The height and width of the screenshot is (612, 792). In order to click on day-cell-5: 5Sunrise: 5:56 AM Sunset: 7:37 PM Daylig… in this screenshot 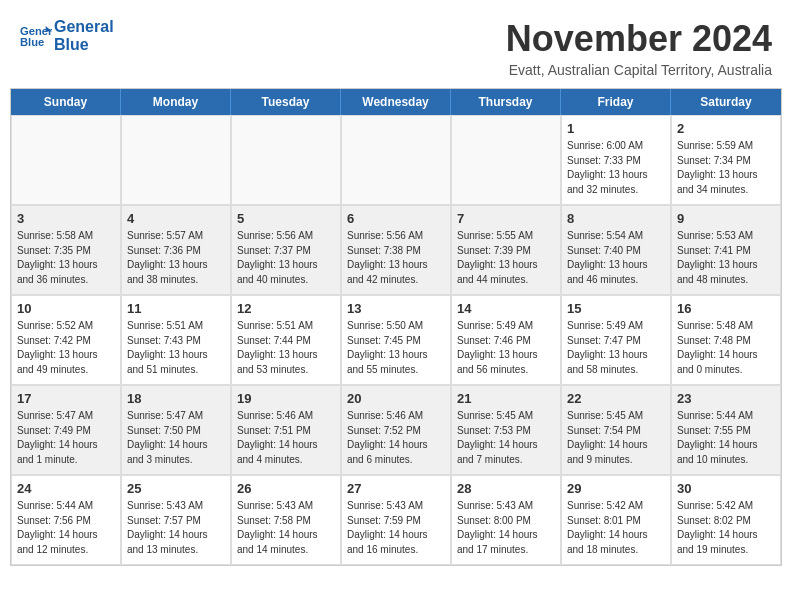, I will do `click(286, 250)`.